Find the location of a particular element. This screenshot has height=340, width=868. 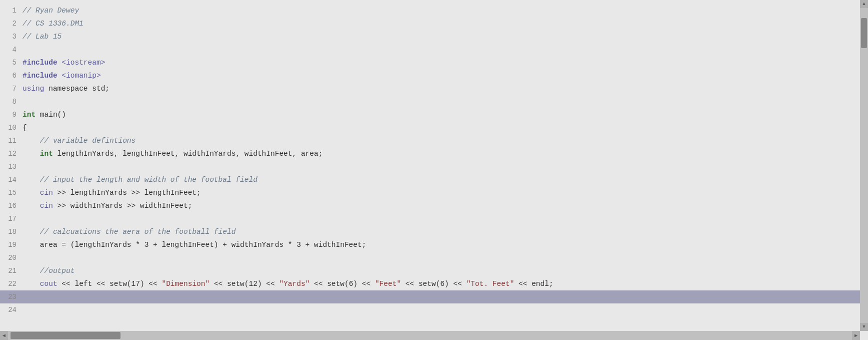

code-line-16: 16 cin >> widthInYards >> widthInFeet; is located at coordinates (434, 206).